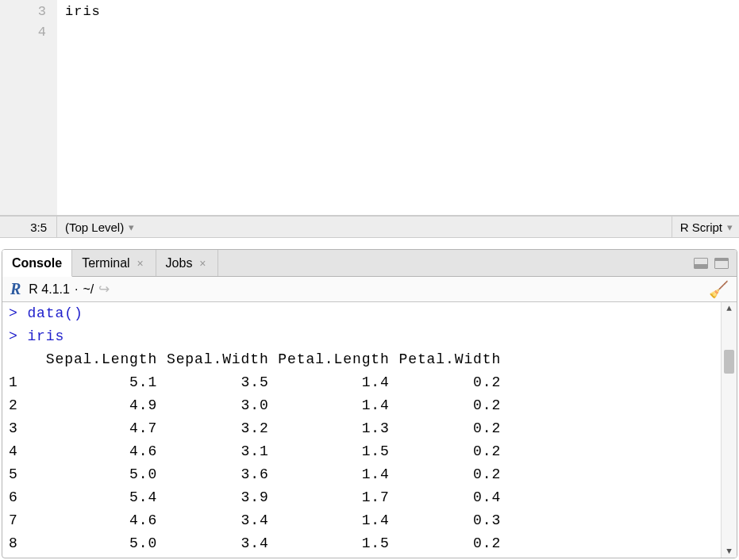  What do you see at coordinates (187, 263) in the screenshot?
I see `tab-jobs: Jobs ×` at bounding box center [187, 263].